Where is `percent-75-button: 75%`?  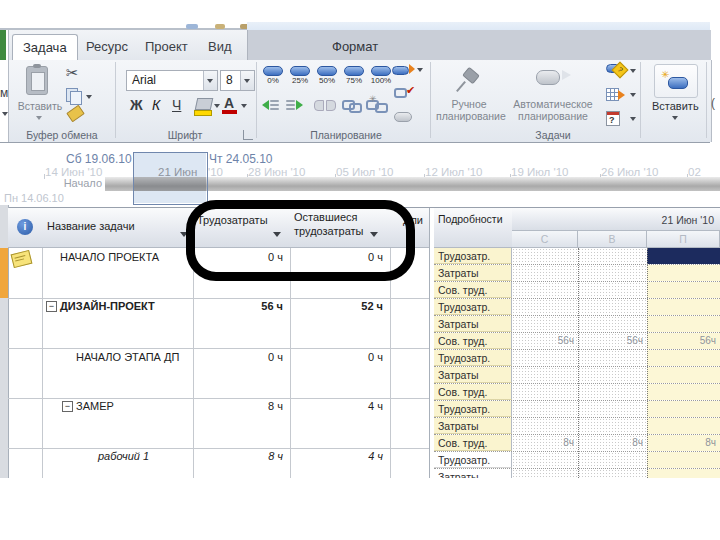
percent-75-button: 75% is located at coordinates (354, 76).